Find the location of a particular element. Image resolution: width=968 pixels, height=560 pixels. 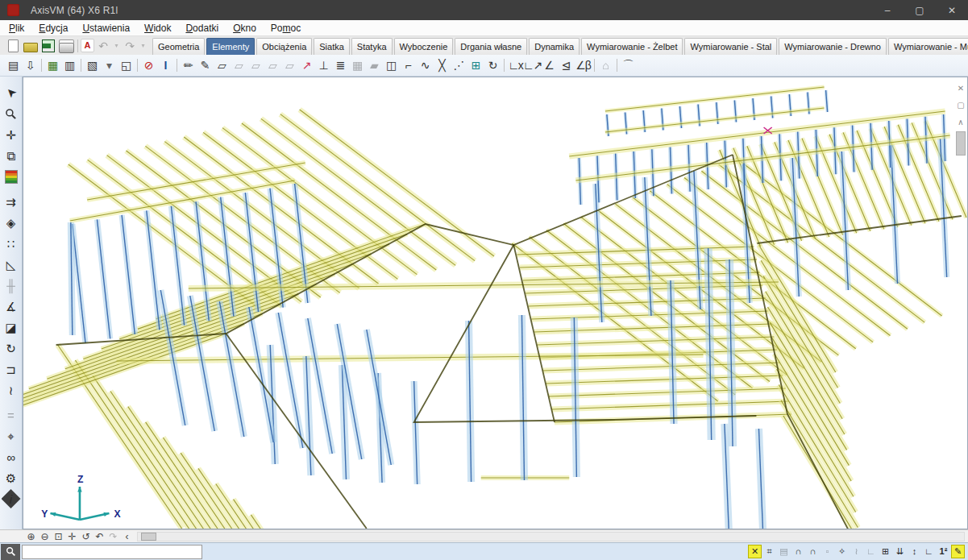

viewport-scroll-up-icon: ∧ is located at coordinates (961, 122).